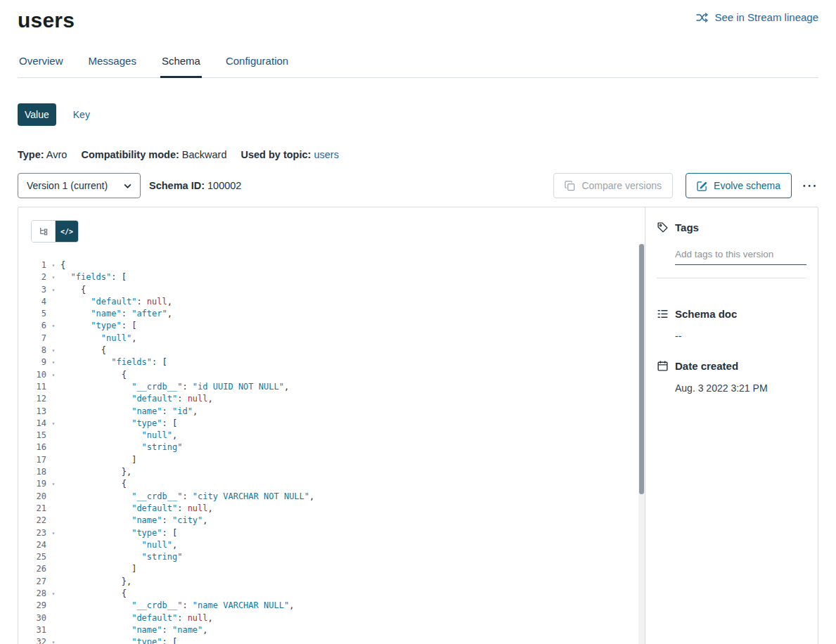 This screenshot has width=836, height=644. I want to click on line-number: 1, so click(32, 266).